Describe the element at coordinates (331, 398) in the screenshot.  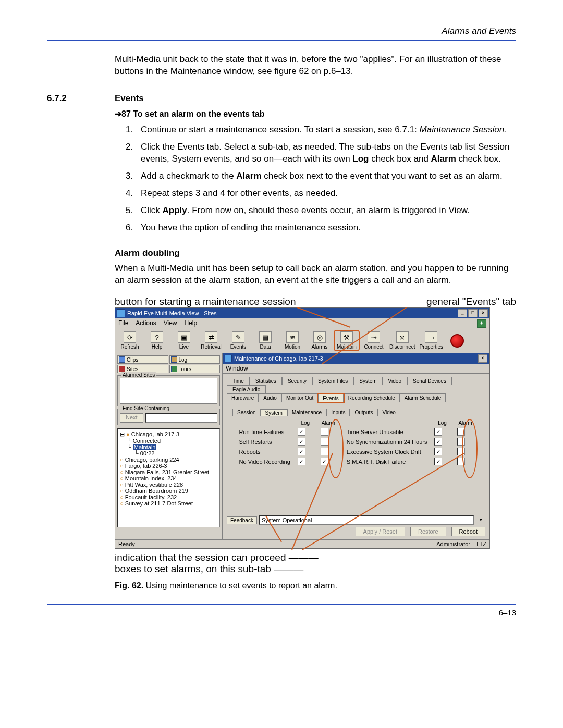
I see `tab-events: Events` at that location.